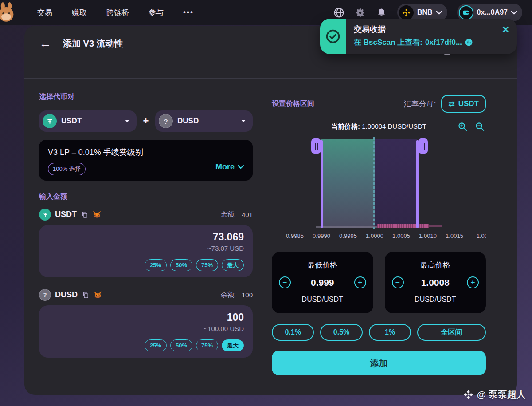 The height and width of the screenshot is (406, 532). I want to click on current-price-value: 1.00004 DUSD/USDT, so click(394, 126).